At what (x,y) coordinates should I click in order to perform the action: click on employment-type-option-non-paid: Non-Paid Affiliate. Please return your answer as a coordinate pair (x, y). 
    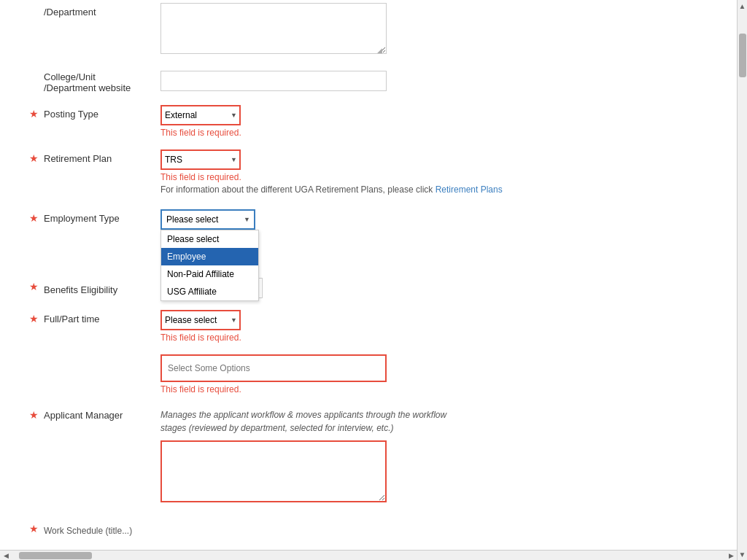
    Looking at the image, I should click on (210, 274).